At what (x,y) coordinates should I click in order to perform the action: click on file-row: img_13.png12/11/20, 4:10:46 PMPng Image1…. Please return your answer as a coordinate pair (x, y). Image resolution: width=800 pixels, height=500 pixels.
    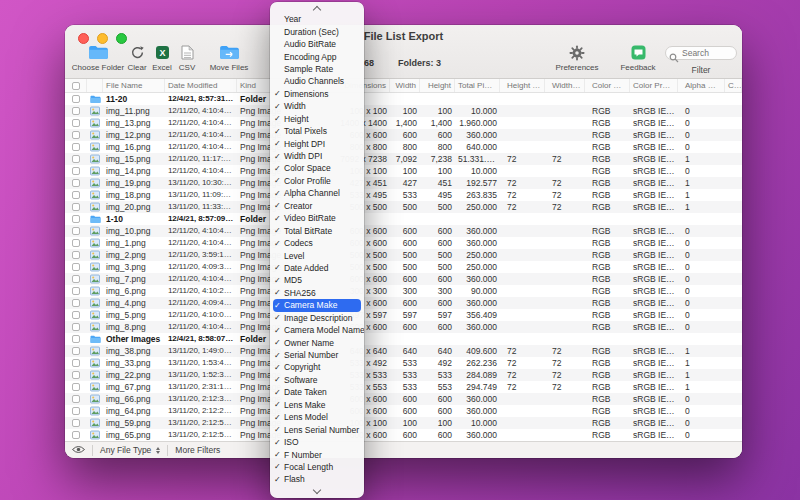
    Looking at the image, I should click on (404, 123).